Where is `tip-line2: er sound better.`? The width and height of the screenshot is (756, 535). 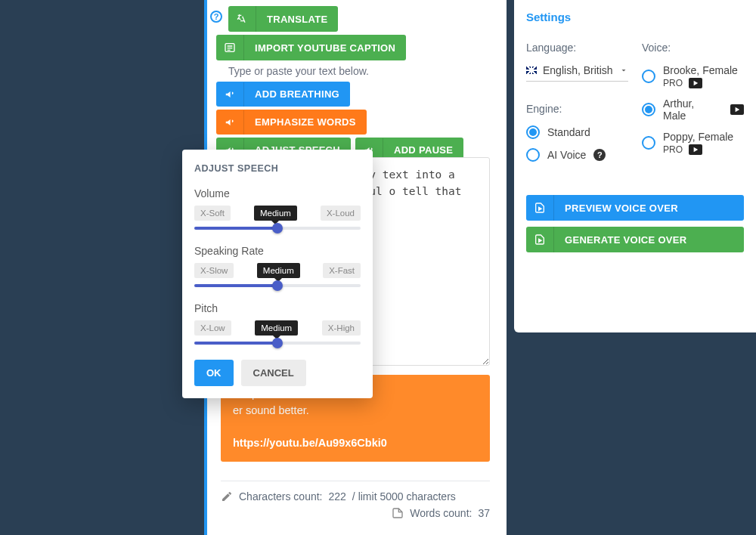
tip-line2: er sound better. is located at coordinates (355, 410).